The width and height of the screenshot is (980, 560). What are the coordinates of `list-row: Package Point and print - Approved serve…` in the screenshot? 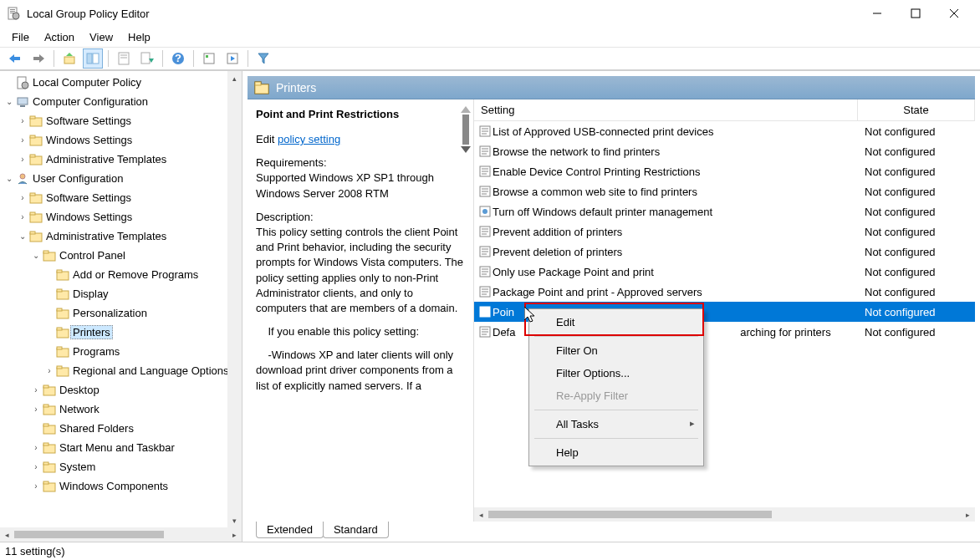 It's located at (724, 292).